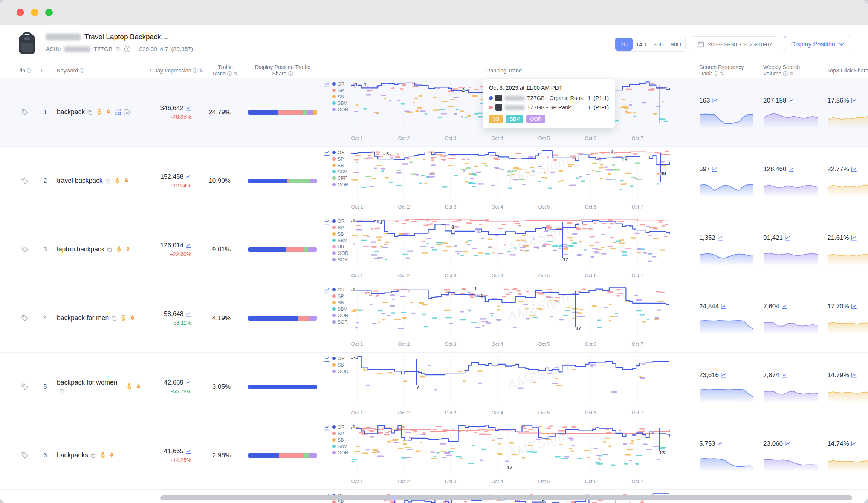 The width and height of the screenshot is (868, 503). Describe the element at coordinates (512, 175) in the screenshot. I see `ranking-trend-chart: AMZSight311548` at that location.